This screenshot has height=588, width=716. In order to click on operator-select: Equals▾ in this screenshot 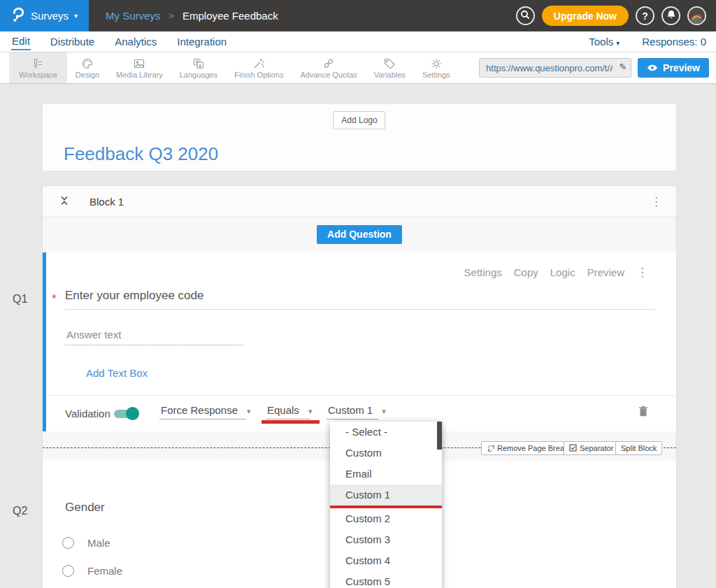, I will do `click(288, 412)`.